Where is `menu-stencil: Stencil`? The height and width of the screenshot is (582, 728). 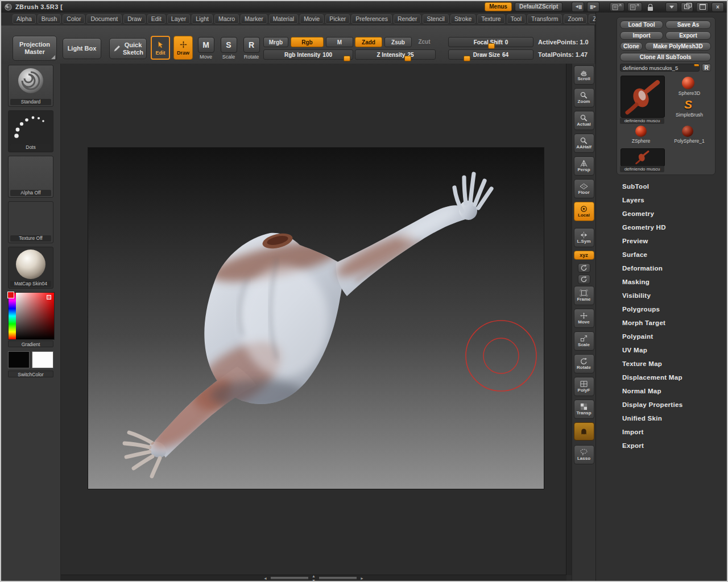
menu-stencil: Stencil is located at coordinates (436, 19).